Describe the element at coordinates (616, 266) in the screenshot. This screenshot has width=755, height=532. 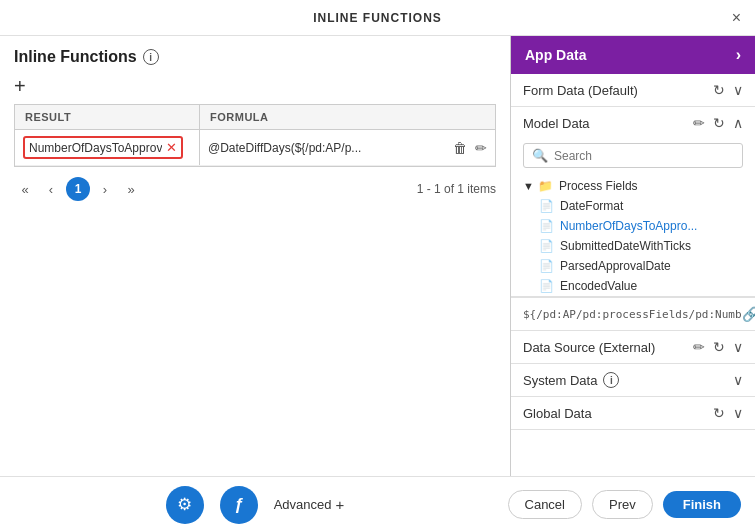
I see `tree-item-label: ParsedApprovalDate` at that location.